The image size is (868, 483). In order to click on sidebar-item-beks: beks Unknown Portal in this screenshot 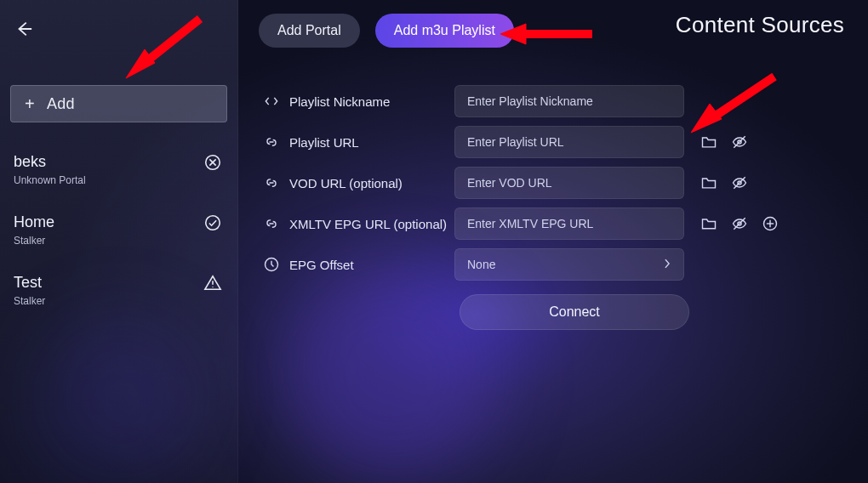, I will do `click(119, 173)`.